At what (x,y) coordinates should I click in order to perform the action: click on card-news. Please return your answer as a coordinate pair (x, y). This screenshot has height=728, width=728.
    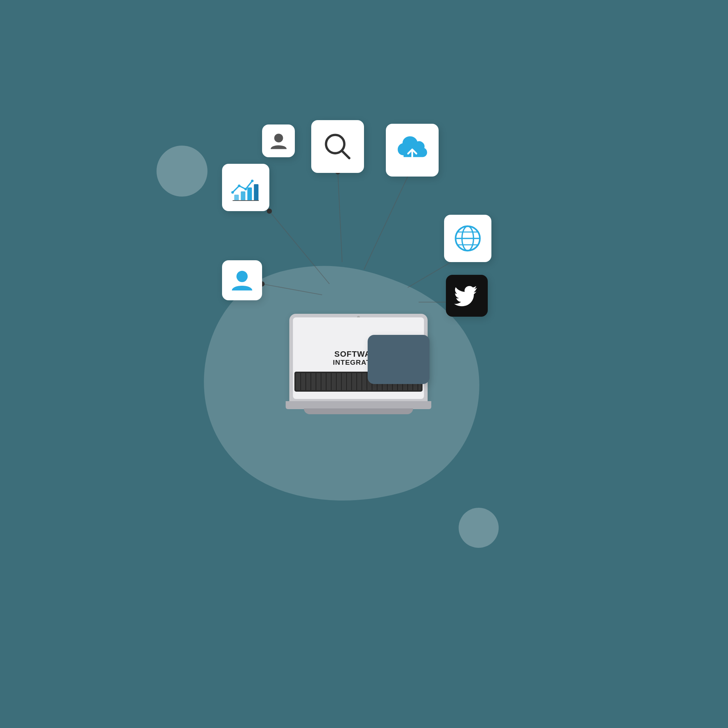
    Looking at the image, I should click on (399, 359).